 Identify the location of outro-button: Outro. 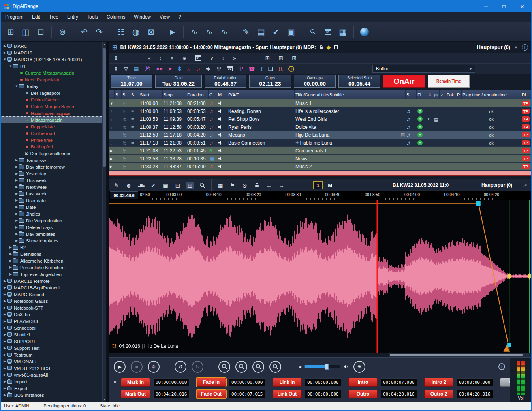
(363, 394).